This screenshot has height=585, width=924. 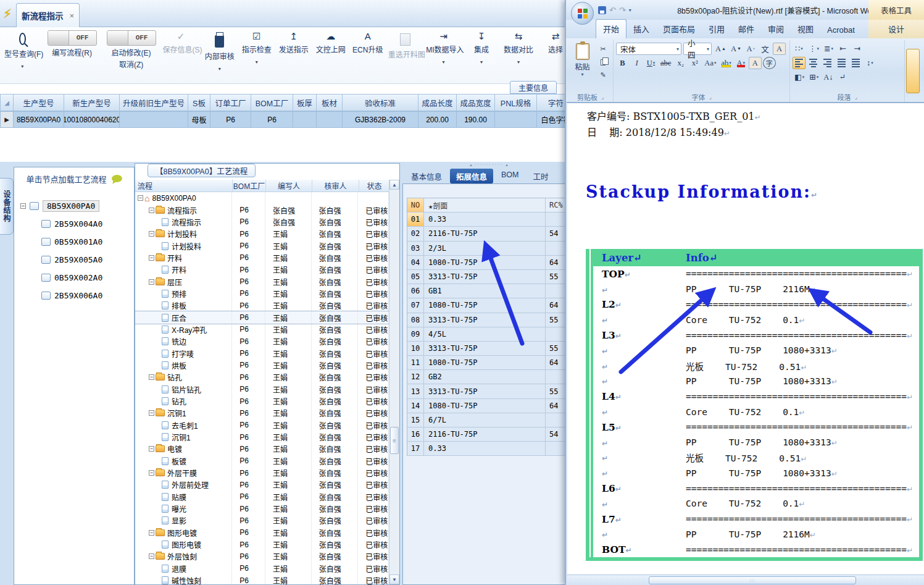 What do you see at coordinates (289, 185) in the screenshot?
I see `flow-header-cell: 编写人` at bounding box center [289, 185].